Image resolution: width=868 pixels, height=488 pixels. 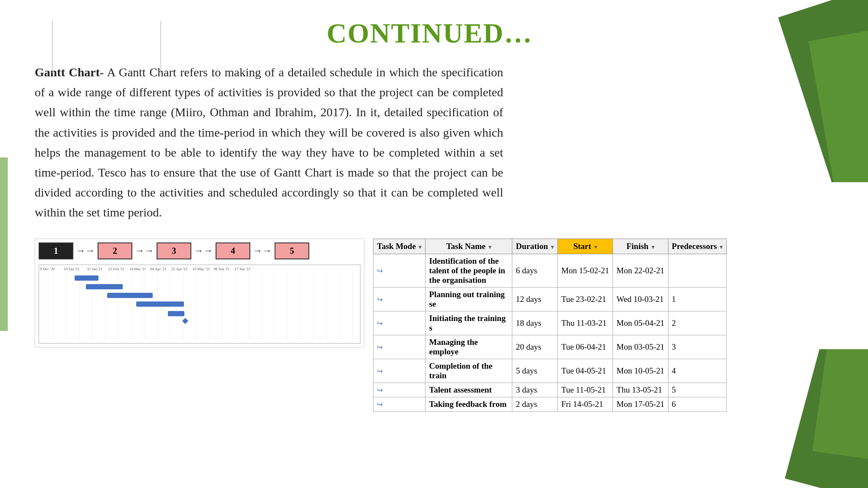 What do you see at coordinates (550, 404) in the screenshot?
I see `table-row: ↪Taking feedback from2 daysFri 14-05-21M…` at bounding box center [550, 404].